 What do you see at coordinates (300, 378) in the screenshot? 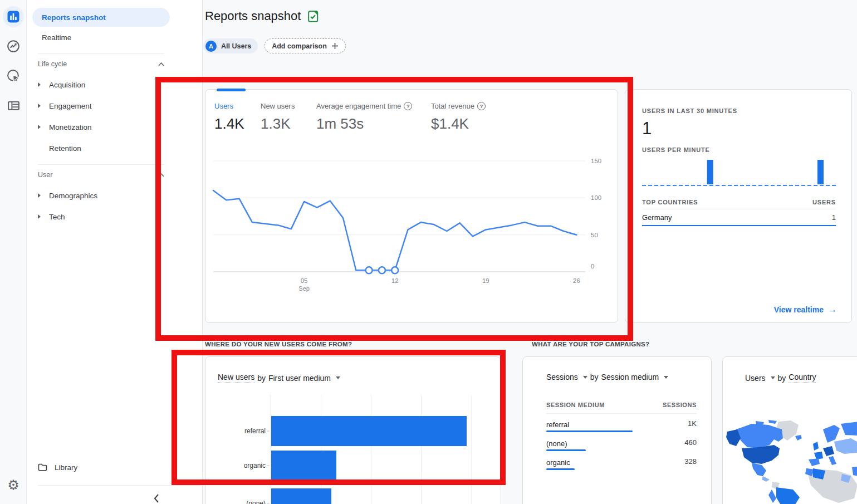
I see `dimension-selector: First user medium` at bounding box center [300, 378].